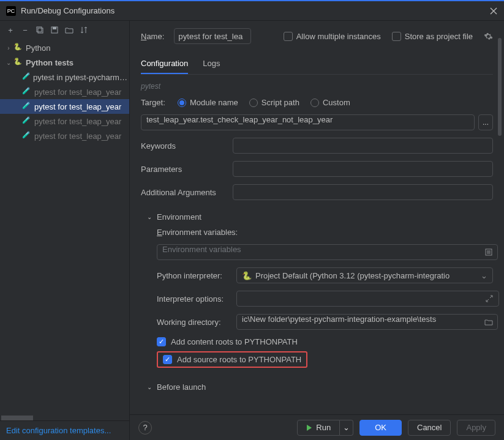 The image size is (504, 440). Describe the element at coordinates (317, 122) in the screenshot. I see `target-value-row: test_leap_year.test_check_leap_year_not_…` at that location.